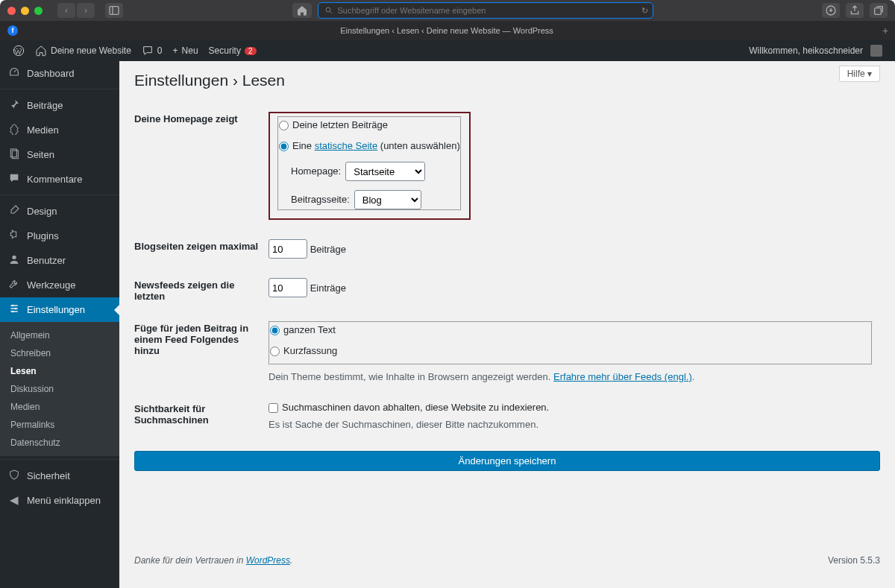  I want to click on feed-summary-label: Kurzfassung, so click(310, 350).